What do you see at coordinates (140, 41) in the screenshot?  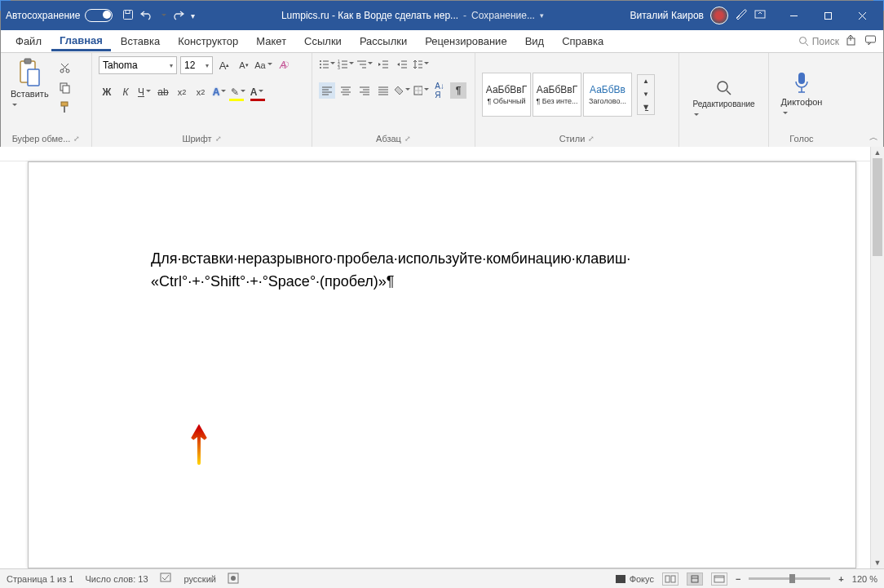 I see `tab-insert: Вставка` at bounding box center [140, 41].